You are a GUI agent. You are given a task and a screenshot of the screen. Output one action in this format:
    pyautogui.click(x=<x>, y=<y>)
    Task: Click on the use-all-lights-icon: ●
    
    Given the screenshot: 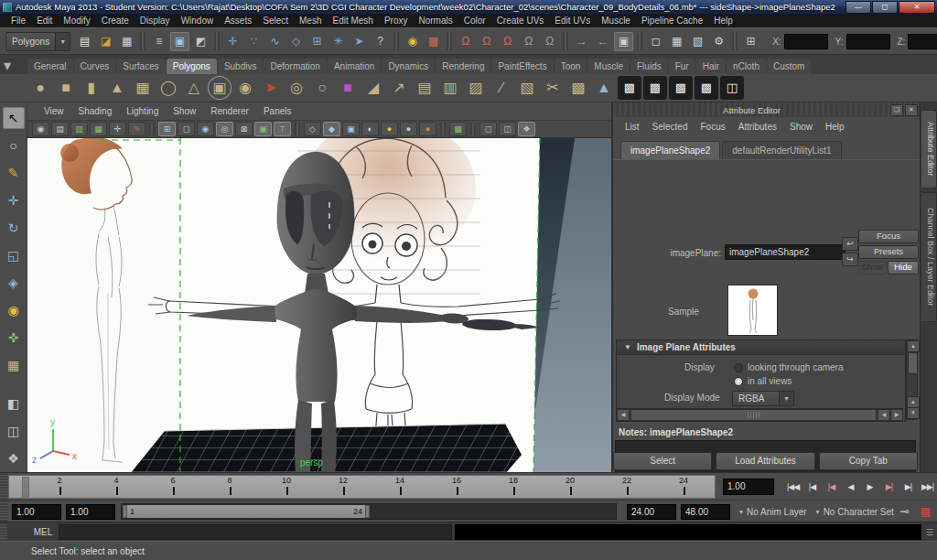 What is the action you would take?
    pyautogui.click(x=390, y=129)
    